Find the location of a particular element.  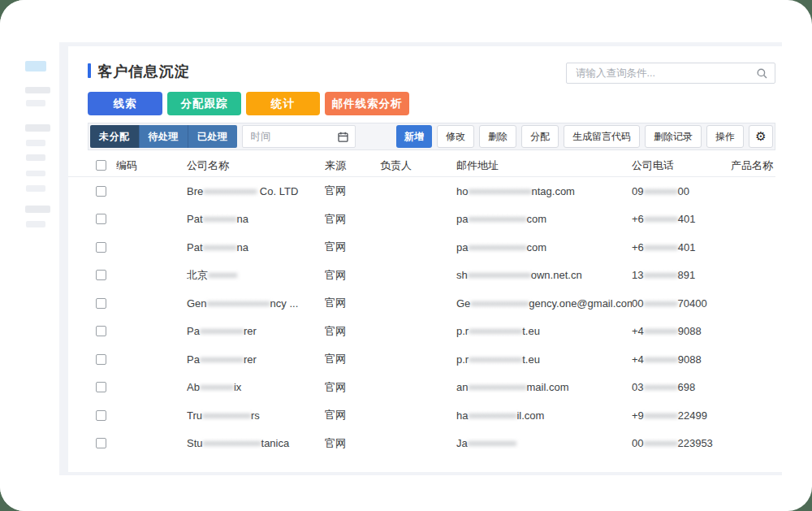

cell-text: +4 is located at coordinates (638, 331).